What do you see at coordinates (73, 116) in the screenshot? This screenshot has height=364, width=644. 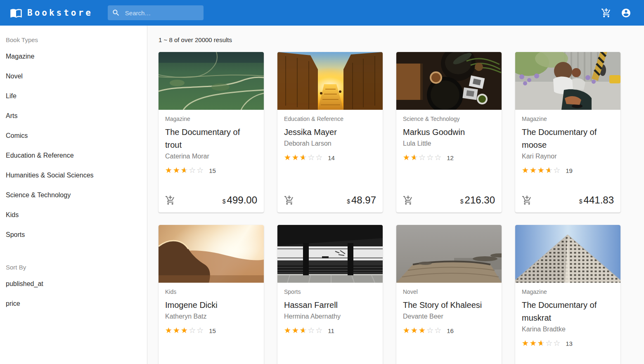 I see `sidebar-item-arts: Arts` at bounding box center [73, 116].